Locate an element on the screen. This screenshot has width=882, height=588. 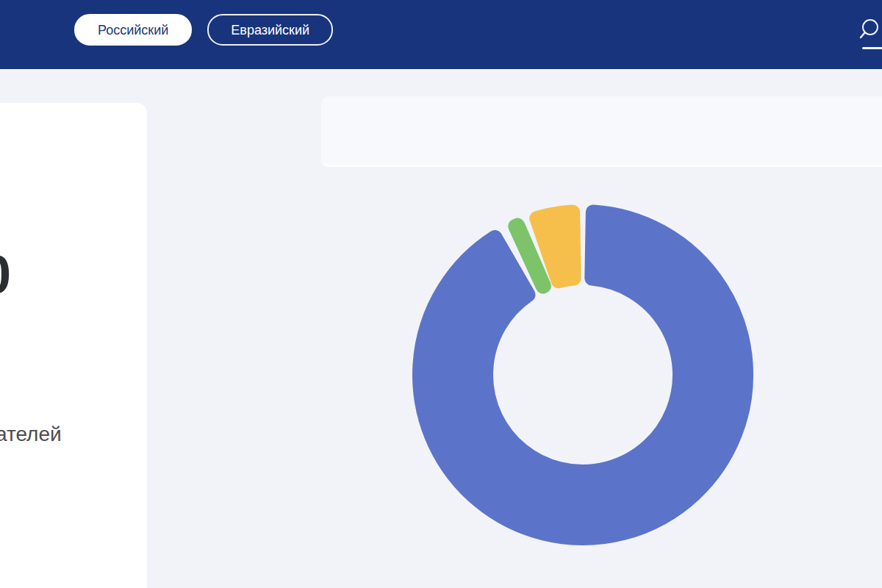
region-tabs: Российский Евразийский is located at coordinates (204, 29).